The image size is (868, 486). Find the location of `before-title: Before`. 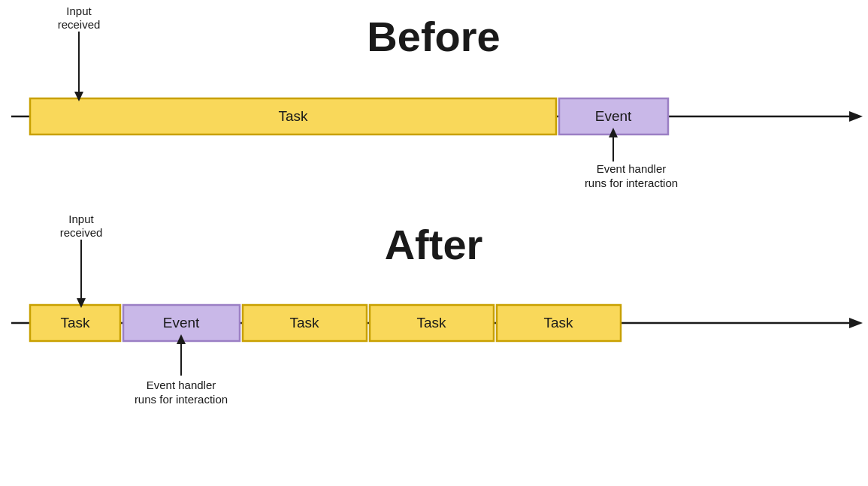

before-title: Before is located at coordinates (433, 36).